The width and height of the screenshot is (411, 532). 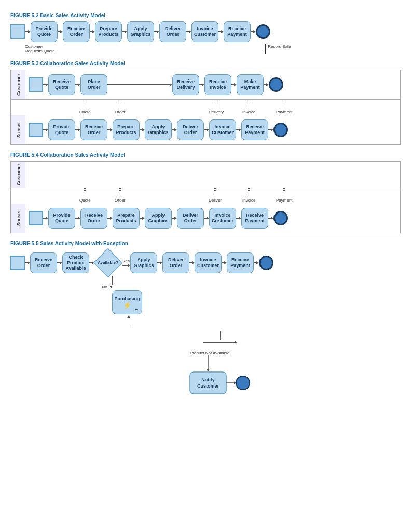 I want to click on node-deliver-order-s53: DeliverOrder, so click(x=190, y=130).